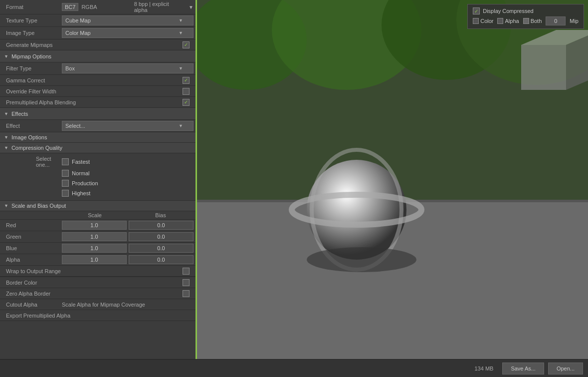 The image size is (588, 377). What do you see at coordinates (186, 102) in the screenshot?
I see `premultiplied-alpha-checkbox: ✓` at bounding box center [186, 102].